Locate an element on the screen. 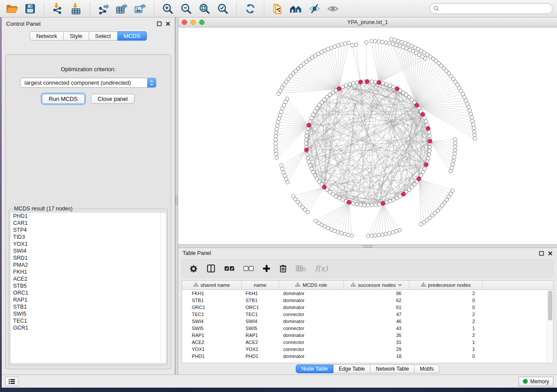 Image resolution: width=557 pixels, height=392 pixels. tab-edge-table: Edge Table is located at coordinates (352, 369).